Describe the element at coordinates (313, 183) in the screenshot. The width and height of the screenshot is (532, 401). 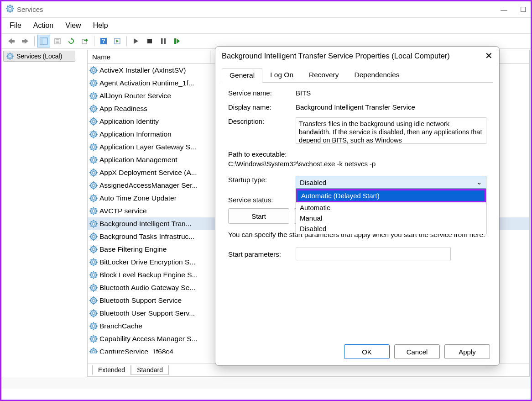
I see `startup-type-selected: Disabled` at that location.